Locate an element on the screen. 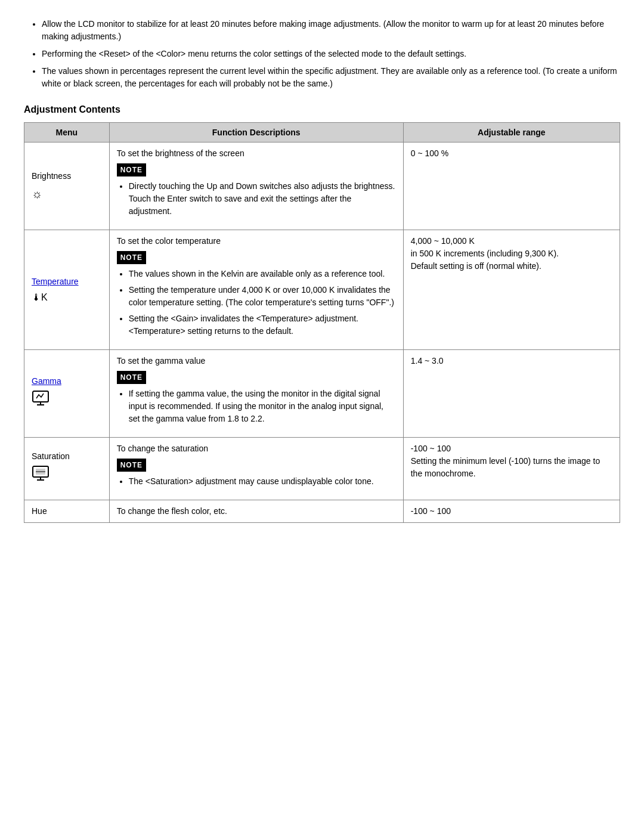 The height and width of the screenshot is (833, 644). table-row: Brightness ☼ To set the brightness of th… is located at coordinates (322, 186).